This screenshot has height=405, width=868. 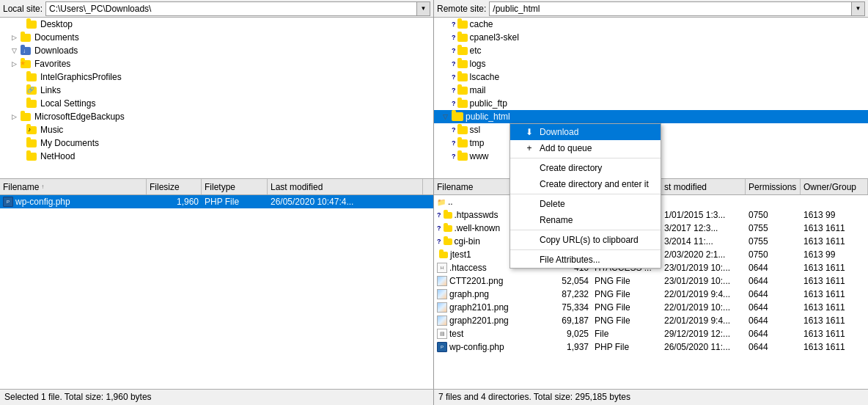 What do you see at coordinates (469, 294) in the screenshot?
I see `remote-filename-graph: graph.png` at bounding box center [469, 294].